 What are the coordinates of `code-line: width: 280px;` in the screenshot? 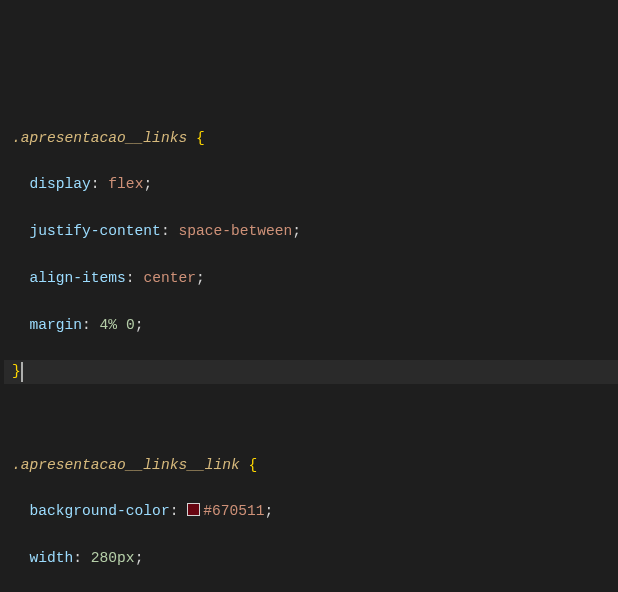 It's located at (311, 558).